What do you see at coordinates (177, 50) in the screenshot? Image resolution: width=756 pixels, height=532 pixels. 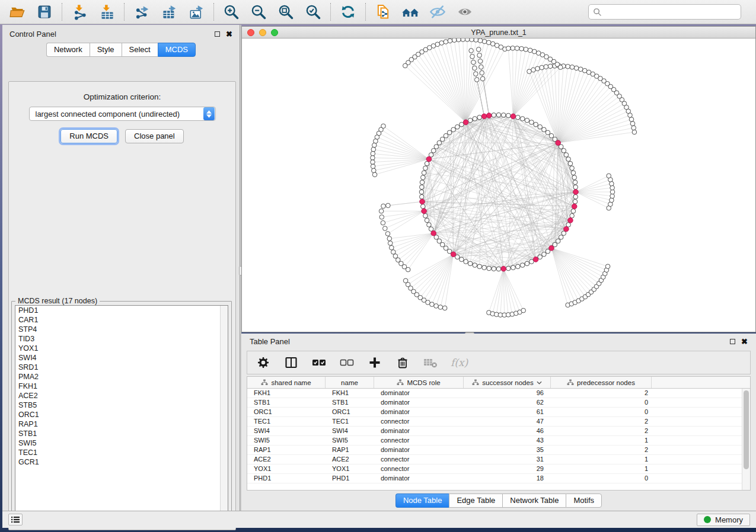 I see `tab-mcds: MCDS` at bounding box center [177, 50].